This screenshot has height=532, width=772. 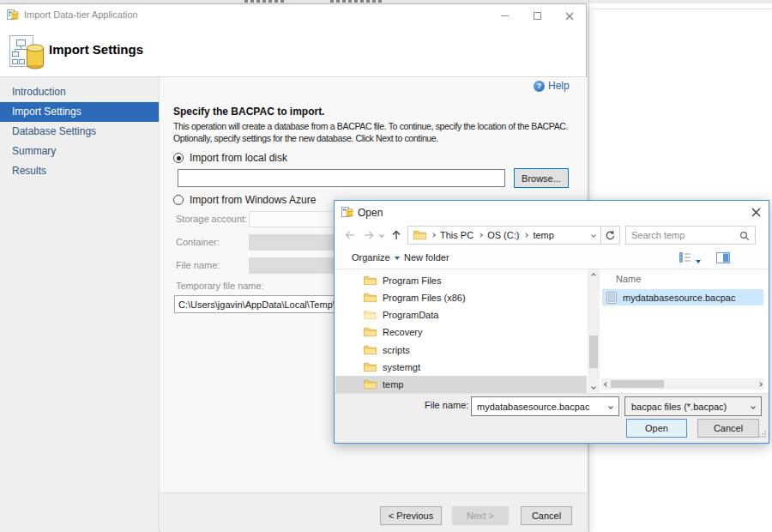 What do you see at coordinates (552, 331) in the screenshot?
I see `file-browser-area: Program Files Program Files (x86) Progra…` at bounding box center [552, 331].